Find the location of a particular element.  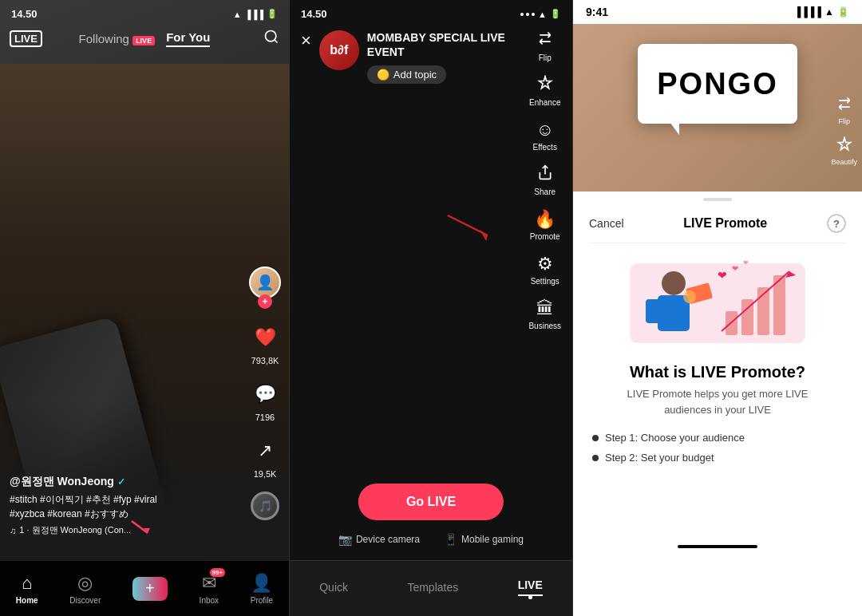

flip-icon is located at coordinates (545, 41).